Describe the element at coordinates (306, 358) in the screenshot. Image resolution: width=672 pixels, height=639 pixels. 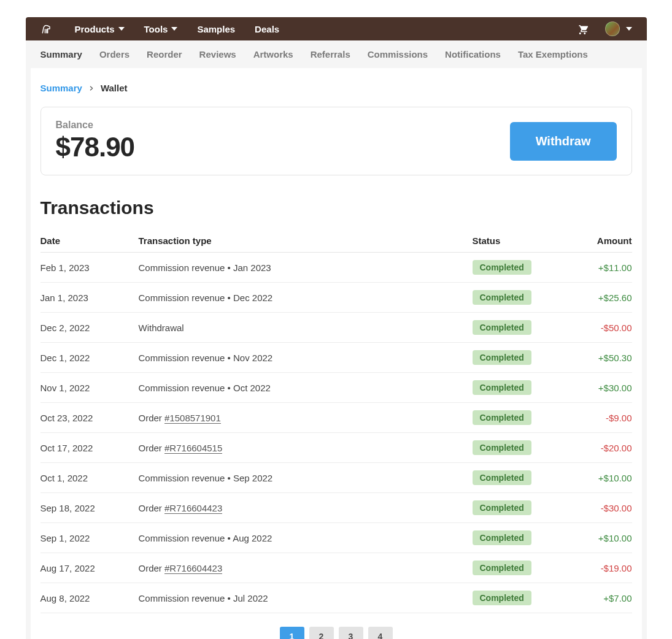
I see `cell-type: Commission revenue • Nov 2022` at that location.